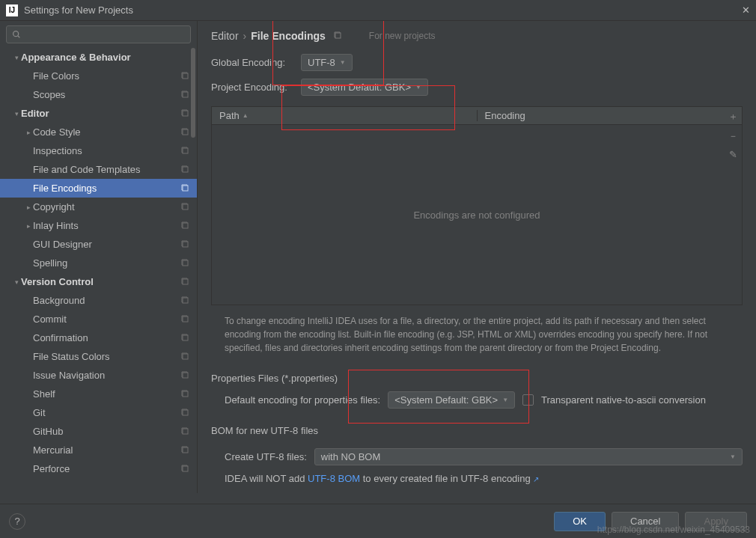  Describe the element at coordinates (16, 34) in the screenshot. I see `search-icon` at that location.